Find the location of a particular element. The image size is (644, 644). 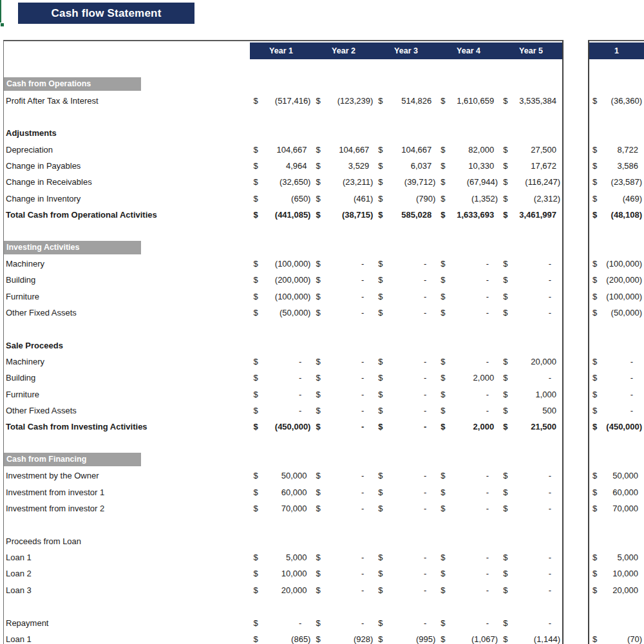

value-cell-year-1: $(517,416) is located at coordinates (282, 100).